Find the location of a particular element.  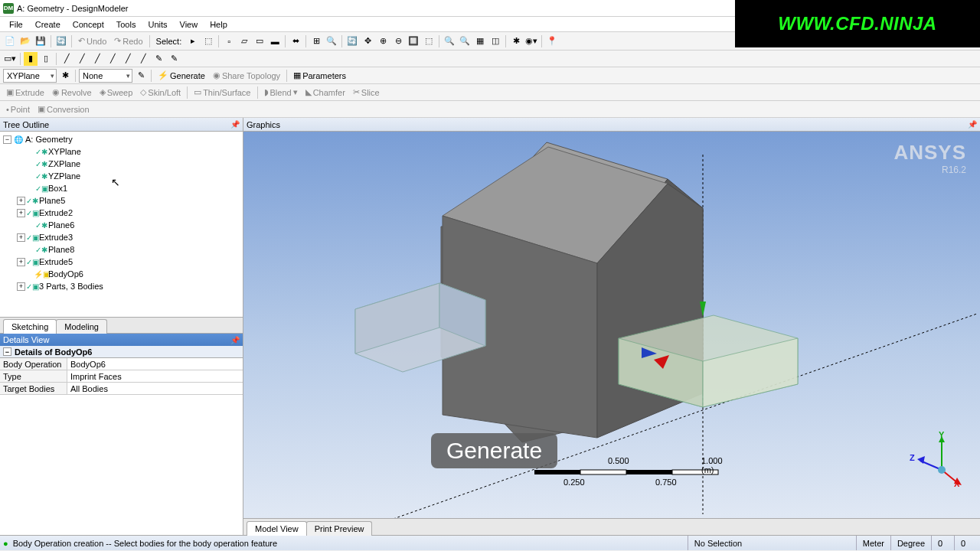

new-sketch-icon: ✎ is located at coordinates (141, 76).